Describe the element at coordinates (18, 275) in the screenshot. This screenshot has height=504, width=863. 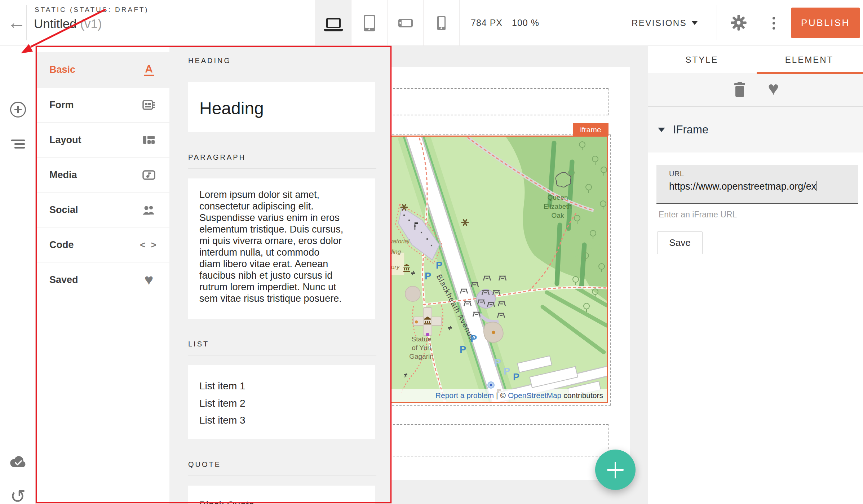
I see `left-rail: ↺ ↻` at that location.